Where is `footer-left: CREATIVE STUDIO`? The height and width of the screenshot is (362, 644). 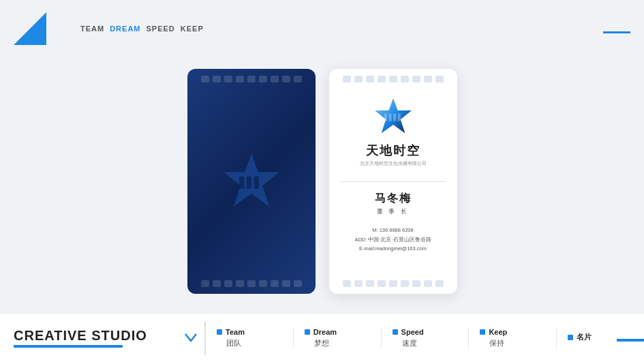
footer-left: CREATIVE STUDIO is located at coordinates (89, 338).